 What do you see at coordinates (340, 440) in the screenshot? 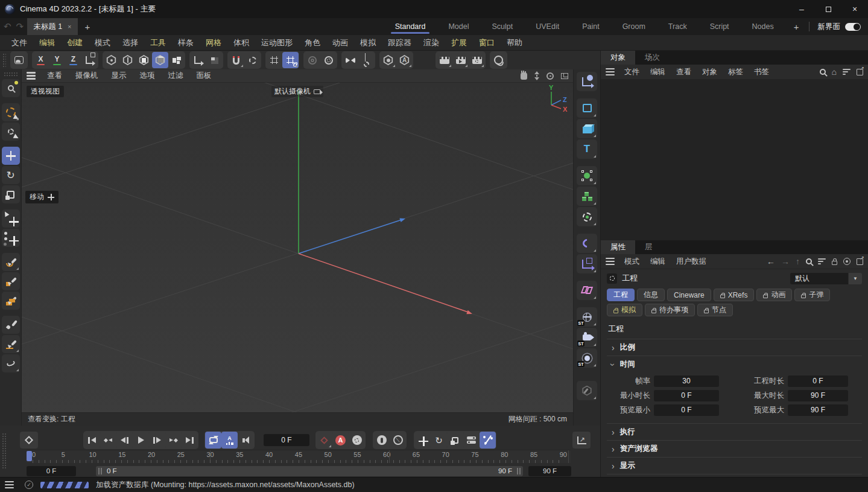
I see `autokey-button: A` at bounding box center [340, 440].